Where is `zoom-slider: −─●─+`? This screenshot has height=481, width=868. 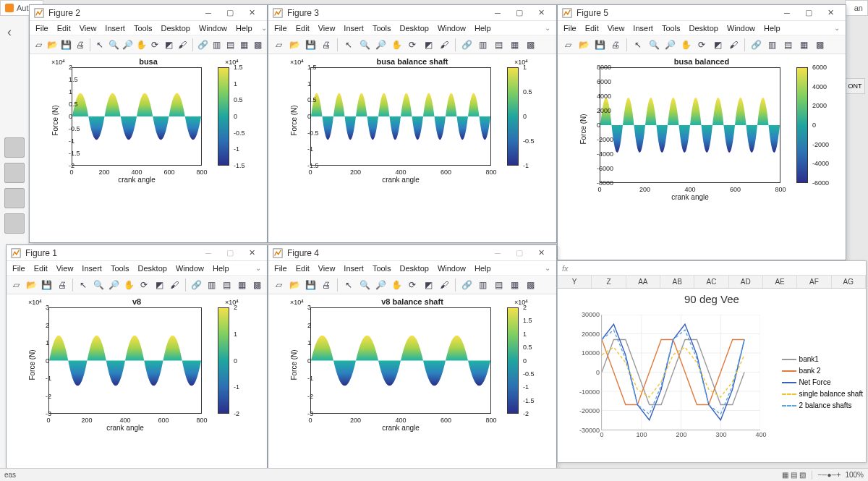 zoom-slider: −─●─+ is located at coordinates (830, 474).